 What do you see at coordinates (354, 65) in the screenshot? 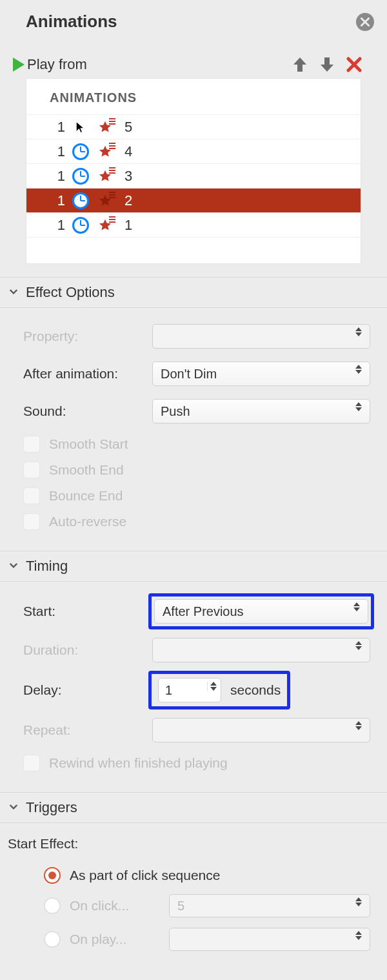
I see `remove-animation-button` at bounding box center [354, 65].